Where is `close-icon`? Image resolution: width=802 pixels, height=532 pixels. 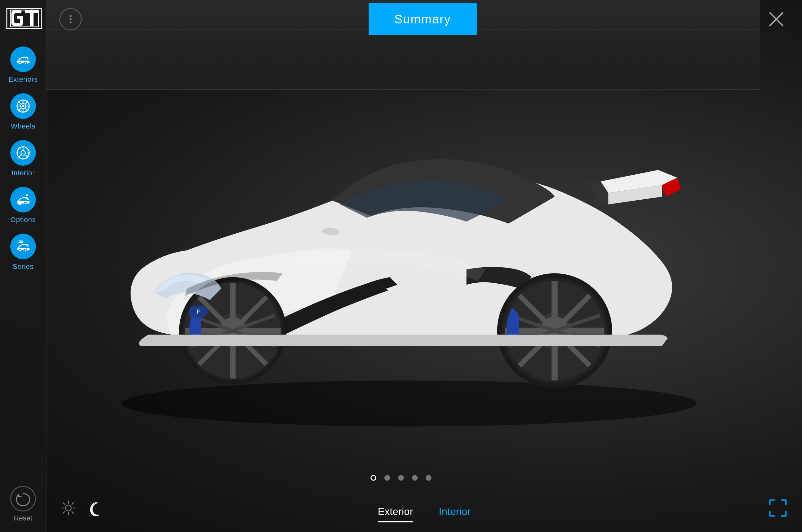
close-icon is located at coordinates (776, 19).